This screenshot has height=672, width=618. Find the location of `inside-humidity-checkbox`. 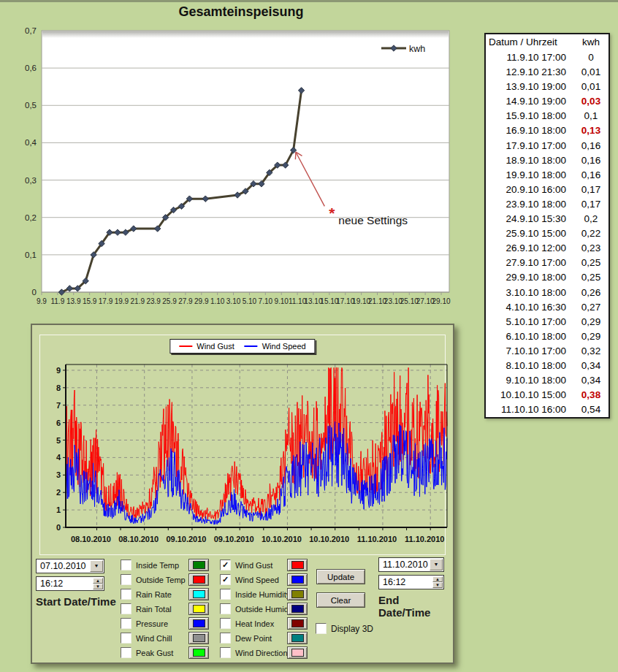

inside-humidity-checkbox is located at coordinates (225, 595).